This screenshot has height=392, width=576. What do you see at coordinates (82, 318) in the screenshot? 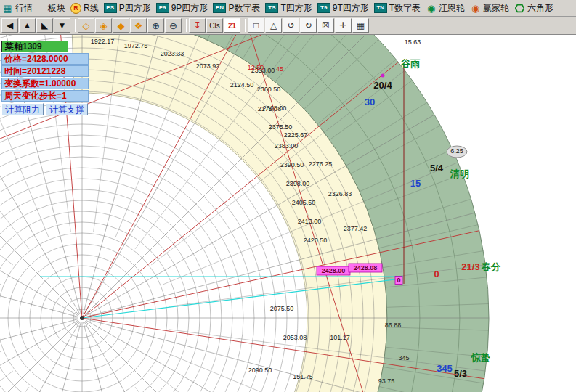
I see `wheel-center` at bounding box center [82, 318].